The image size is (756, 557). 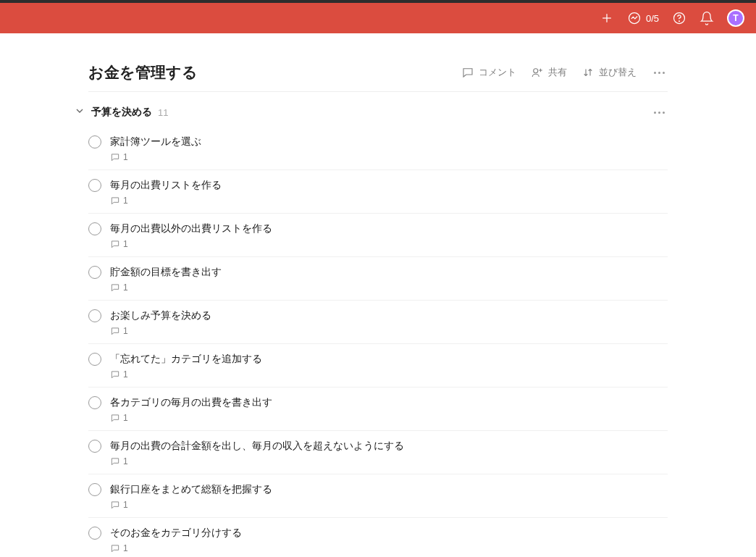 I want to click on productivity-button: 0/5, so click(x=643, y=18).